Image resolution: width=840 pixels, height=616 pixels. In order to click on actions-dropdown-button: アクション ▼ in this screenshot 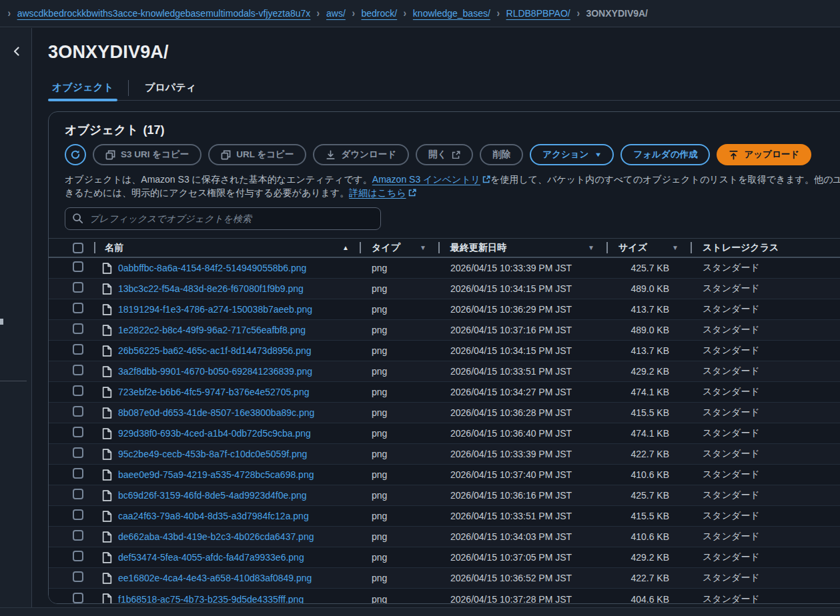, I will do `click(572, 155)`.